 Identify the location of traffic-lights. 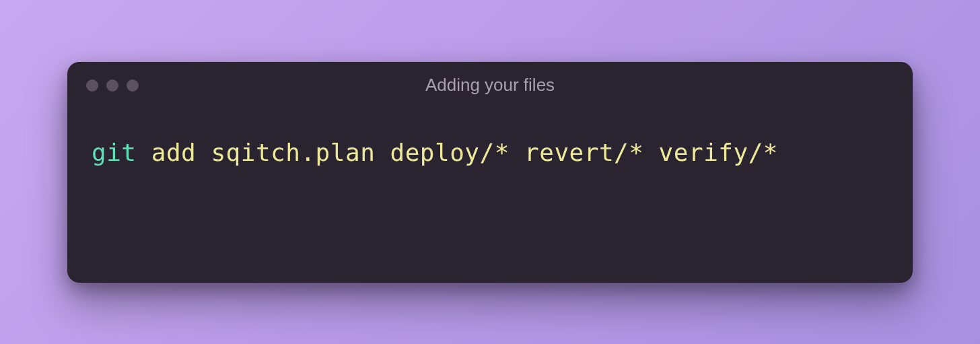
(112, 85).